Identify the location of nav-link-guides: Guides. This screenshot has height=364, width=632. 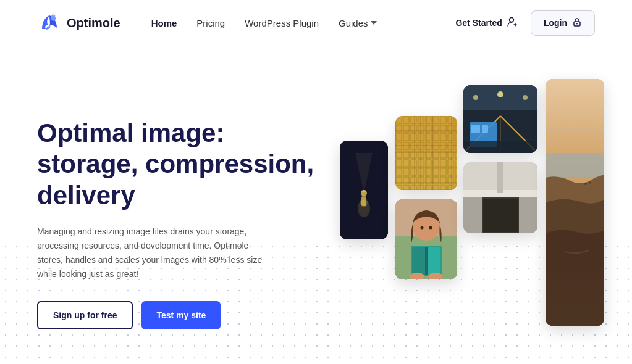
(358, 23).